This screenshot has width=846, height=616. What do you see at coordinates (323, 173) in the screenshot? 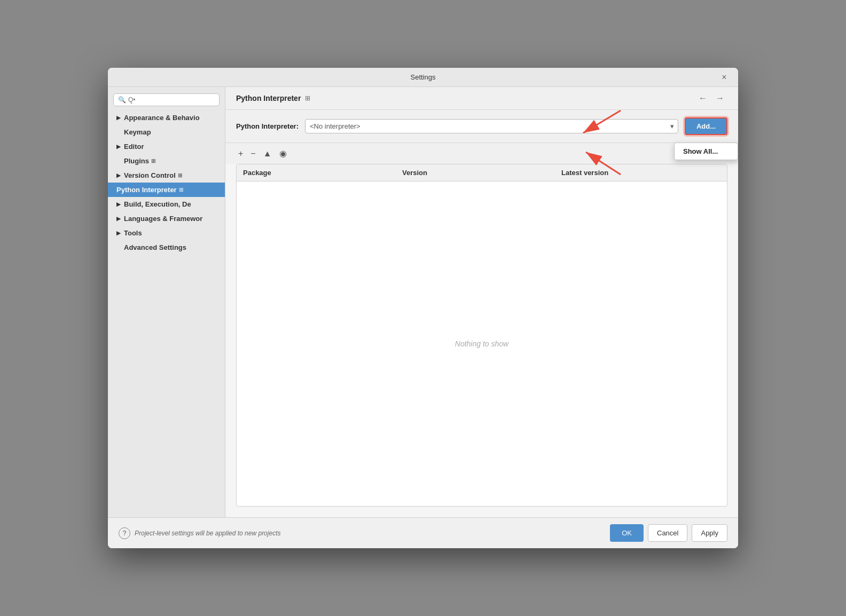
I see `col-package: Package` at bounding box center [323, 173].